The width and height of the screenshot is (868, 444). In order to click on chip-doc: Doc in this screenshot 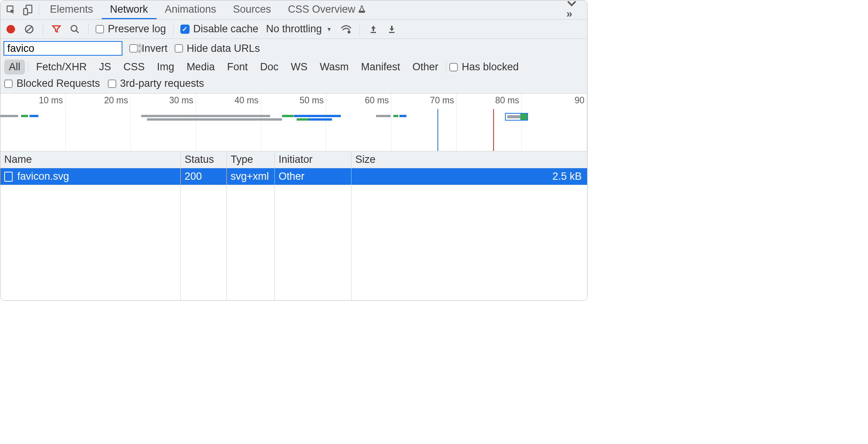, I will do `click(269, 67)`.